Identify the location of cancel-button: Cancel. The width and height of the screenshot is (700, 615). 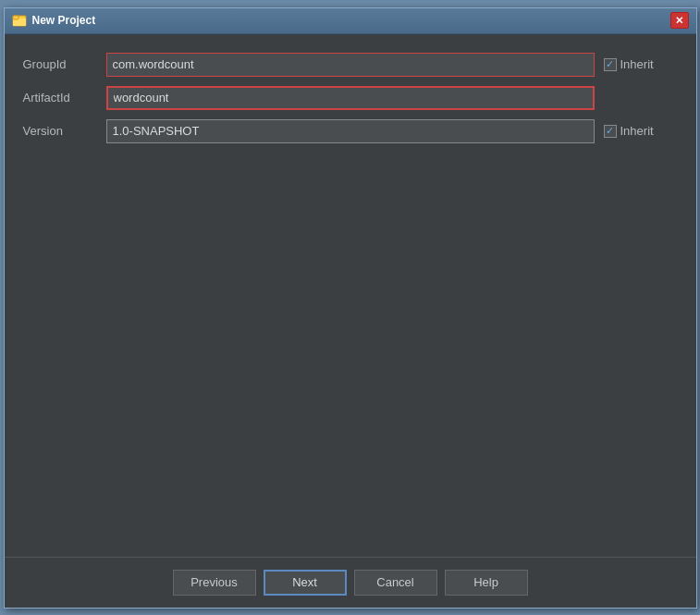
(396, 583).